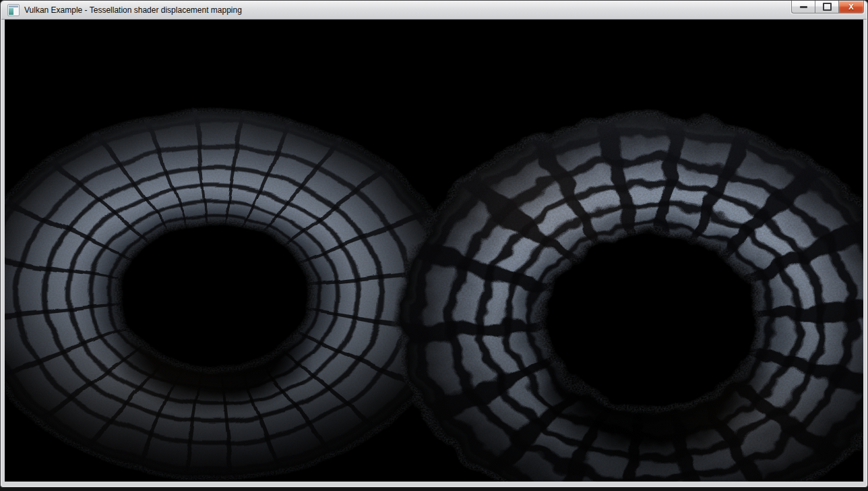 This screenshot has height=491, width=868. What do you see at coordinates (803, 7) in the screenshot?
I see `minimize-button` at bounding box center [803, 7].